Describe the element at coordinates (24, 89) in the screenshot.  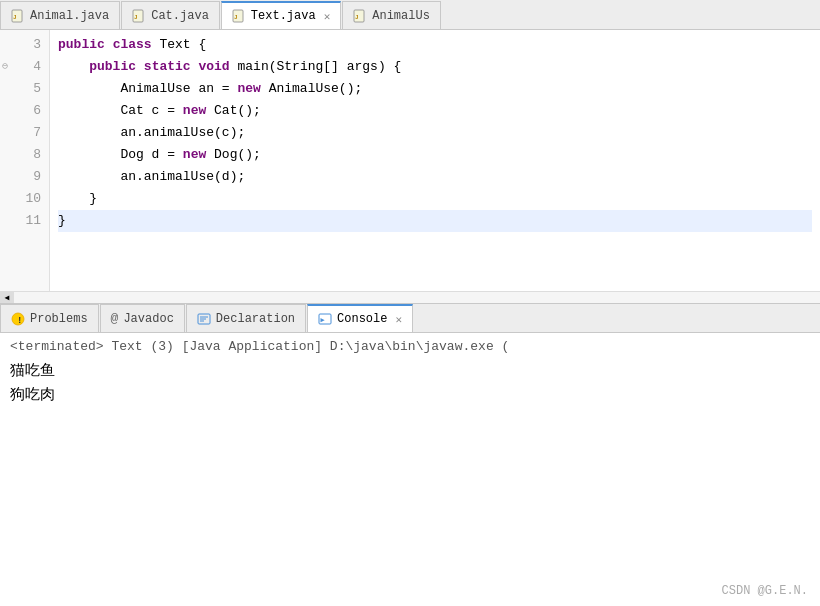
I see `line-num-5: 5` at that location.